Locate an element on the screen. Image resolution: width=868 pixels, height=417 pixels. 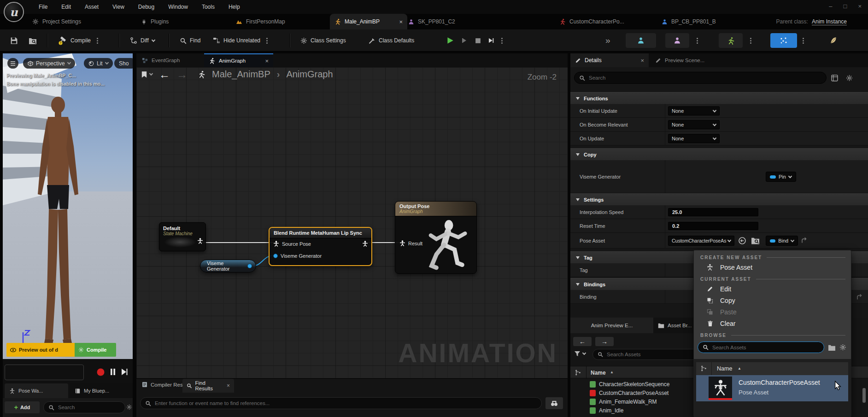
menu-view: View is located at coordinates (118, 7).